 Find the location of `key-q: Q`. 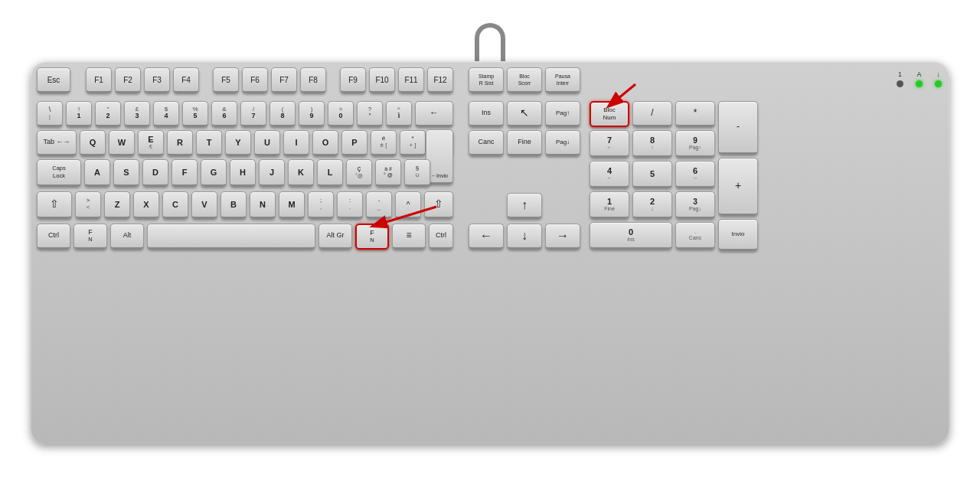

key-q: Q is located at coordinates (93, 143).